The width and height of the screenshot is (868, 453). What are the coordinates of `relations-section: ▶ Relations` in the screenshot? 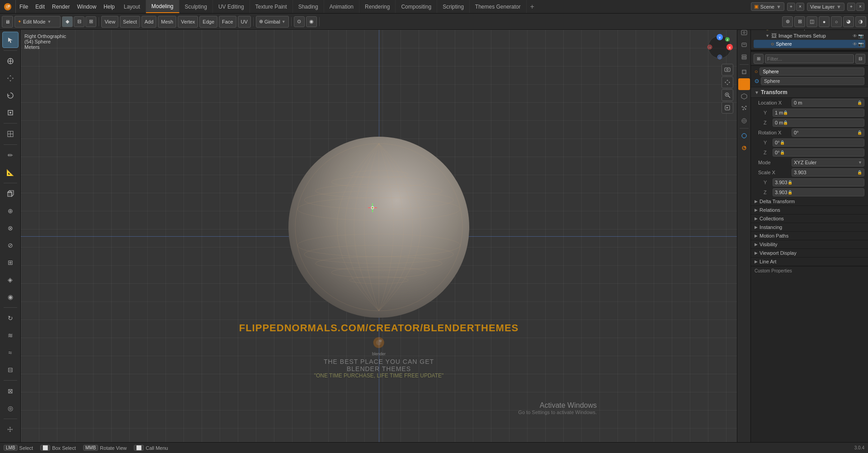 It's located at (809, 210).